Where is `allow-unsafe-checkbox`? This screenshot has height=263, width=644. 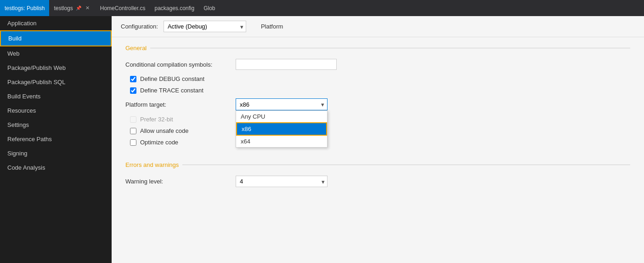 allow-unsafe-checkbox is located at coordinates (133, 131).